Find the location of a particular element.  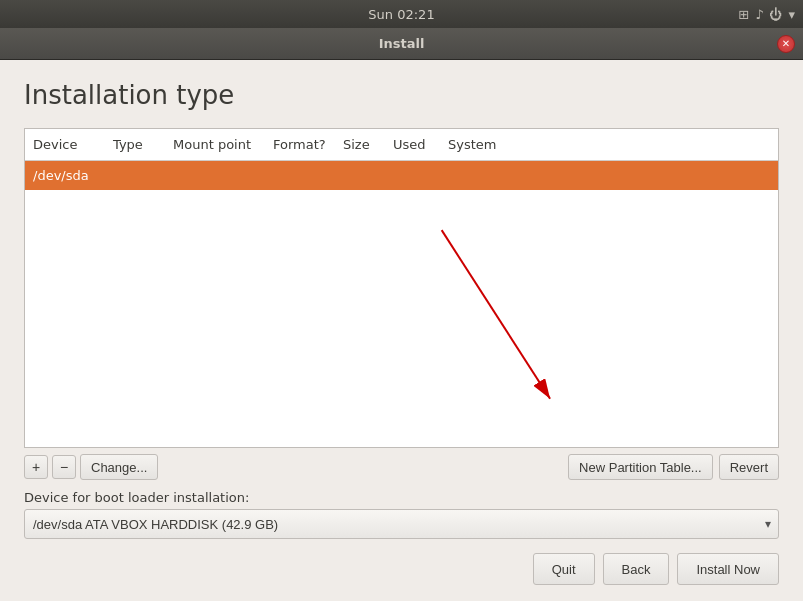

col-size-header: Size is located at coordinates (360, 144).